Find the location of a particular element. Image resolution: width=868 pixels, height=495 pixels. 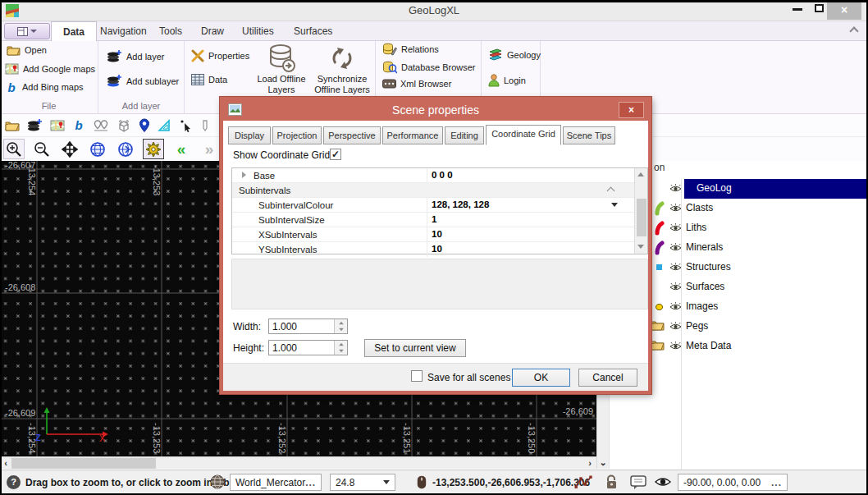

height-input is located at coordinates (301, 348).